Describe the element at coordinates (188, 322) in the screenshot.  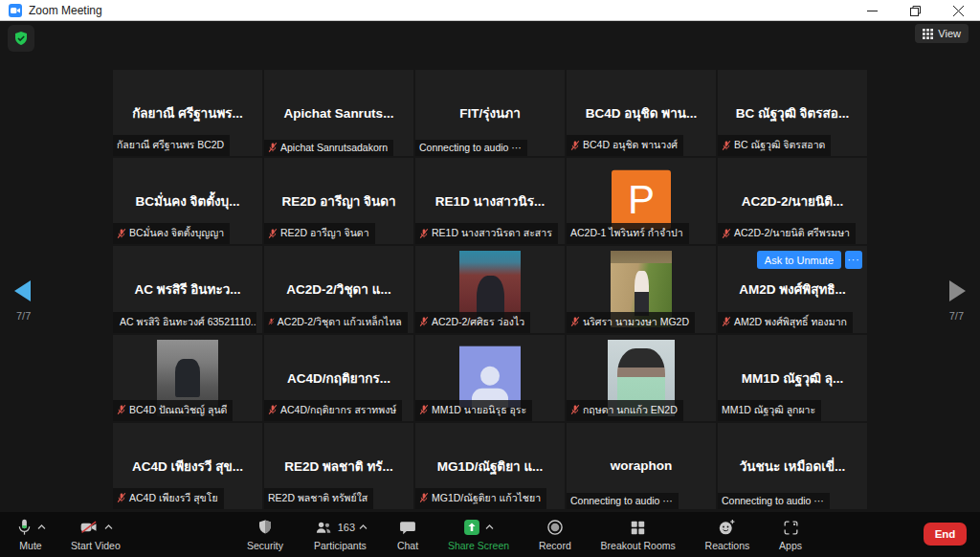
I see `participant-name-text: AC พรสิริ อินทะวงศ์ 63521110...` at that location.